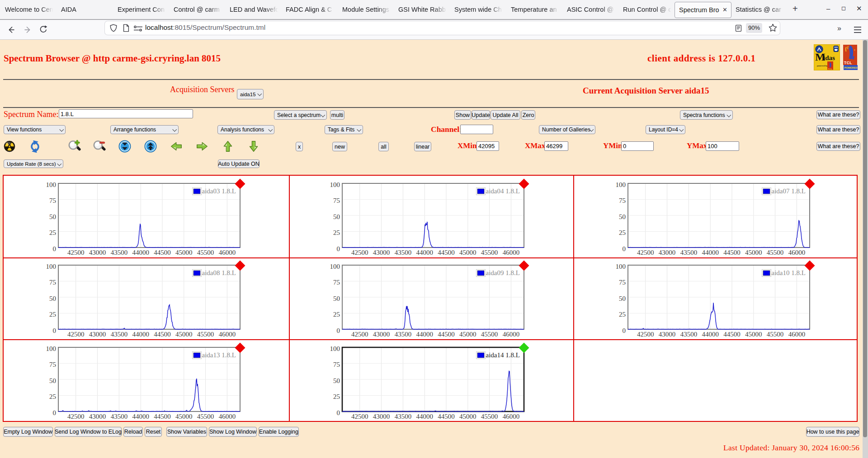 Image resolution: width=868 pixels, height=458 pixels. I want to click on svg-text: aida10 1.8.L, so click(788, 273).